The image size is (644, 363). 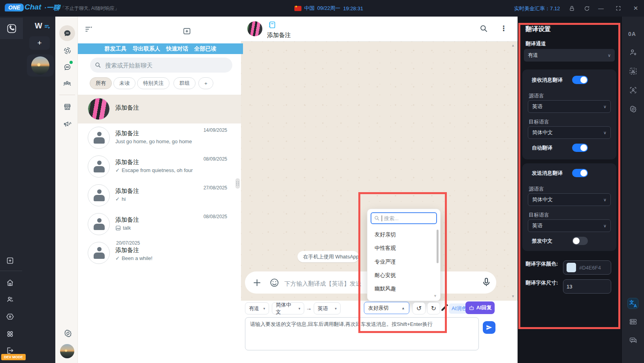 I want to click on tone-popup-search, so click(x=404, y=218).